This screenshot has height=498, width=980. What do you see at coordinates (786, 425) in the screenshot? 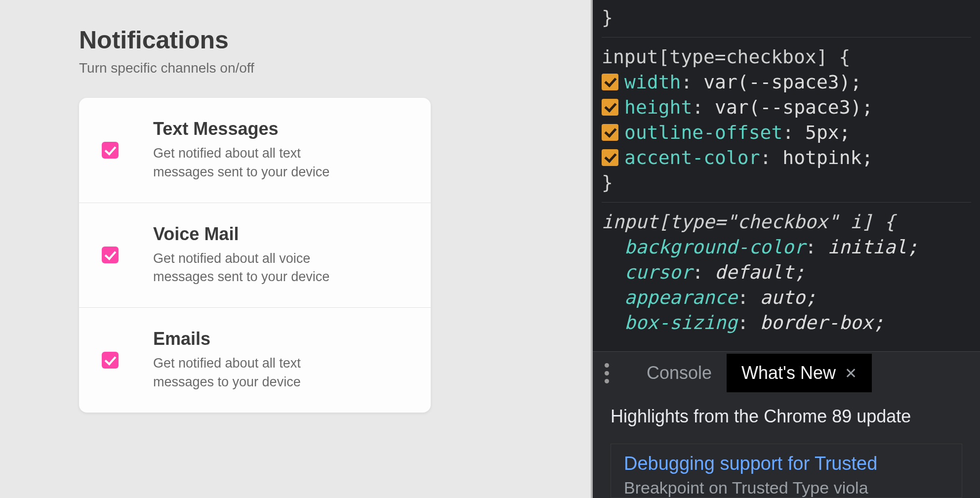
I see `devtools-drawer: Console What's New ✕ Highlights from the…` at bounding box center [786, 425].